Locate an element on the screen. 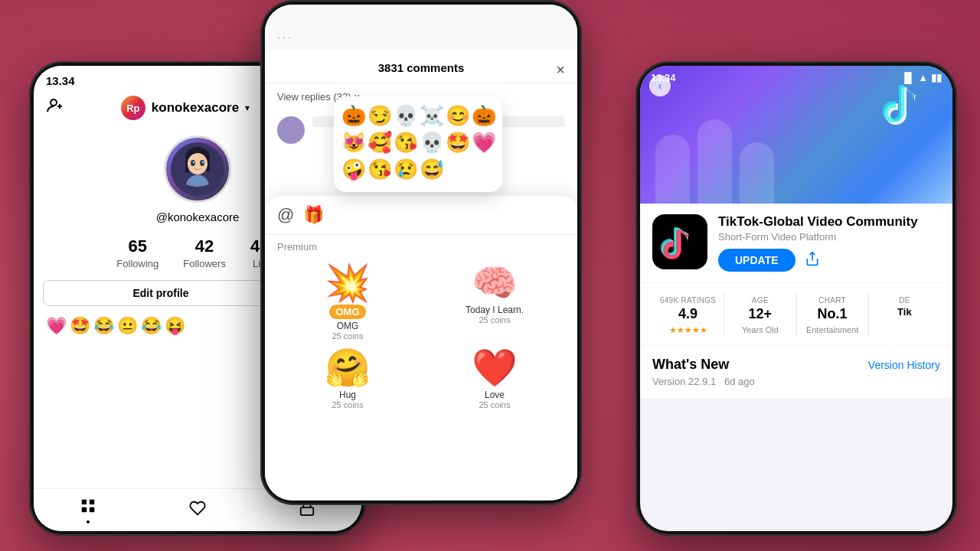  emoji-6: 😝 is located at coordinates (175, 326).